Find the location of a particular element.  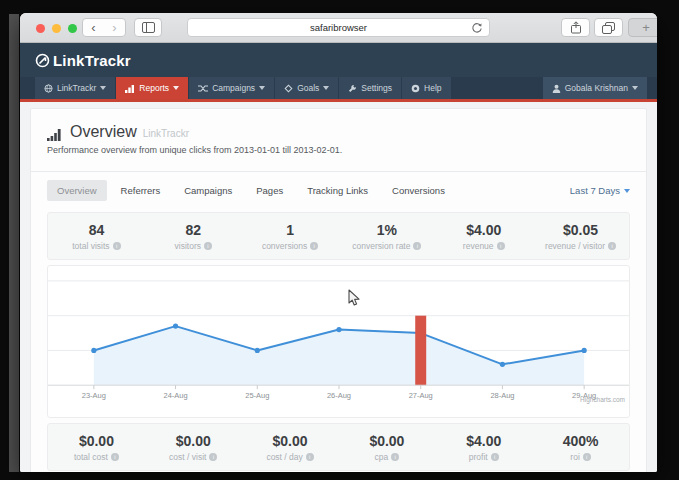

tab-pages: Pages is located at coordinates (270, 190).